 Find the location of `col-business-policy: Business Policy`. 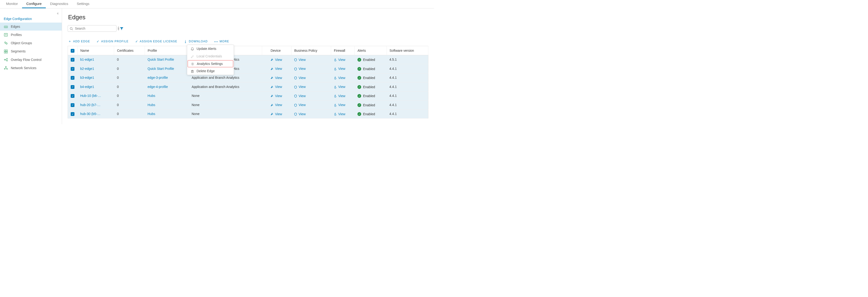

col-business-policy: Business Policy is located at coordinates (311, 51).